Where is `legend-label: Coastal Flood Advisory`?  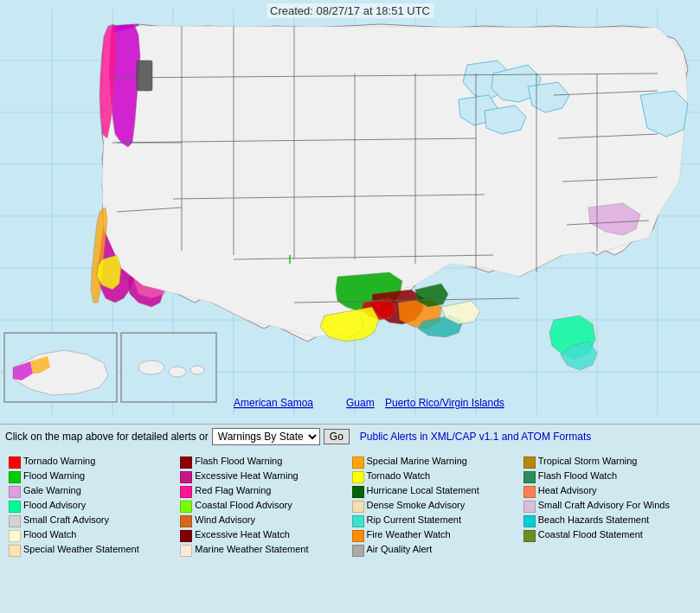 legend-label: Coastal Flood Advisory is located at coordinates (244, 505).